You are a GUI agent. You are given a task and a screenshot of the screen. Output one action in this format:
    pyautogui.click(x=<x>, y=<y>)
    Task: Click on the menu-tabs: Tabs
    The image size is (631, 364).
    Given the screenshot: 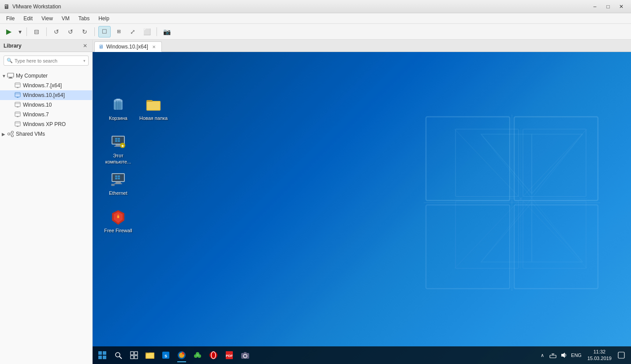 What is the action you would take?
    pyautogui.click(x=84, y=19)
    